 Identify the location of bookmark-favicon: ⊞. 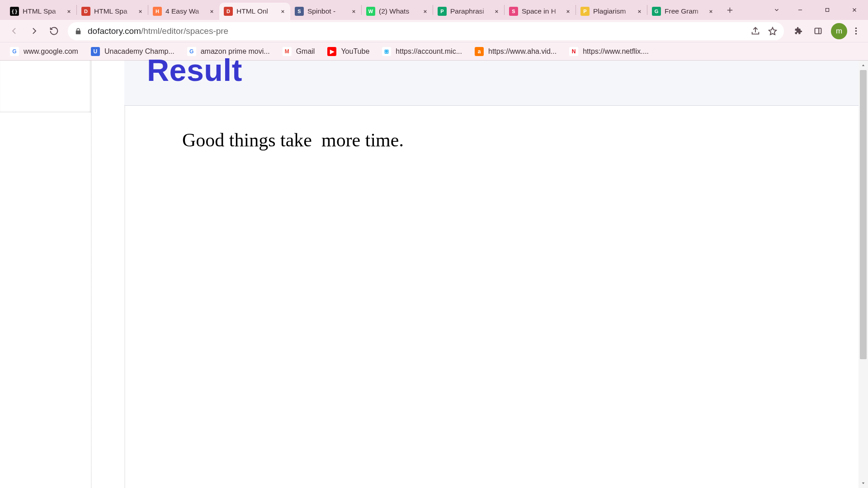
(387, 52).